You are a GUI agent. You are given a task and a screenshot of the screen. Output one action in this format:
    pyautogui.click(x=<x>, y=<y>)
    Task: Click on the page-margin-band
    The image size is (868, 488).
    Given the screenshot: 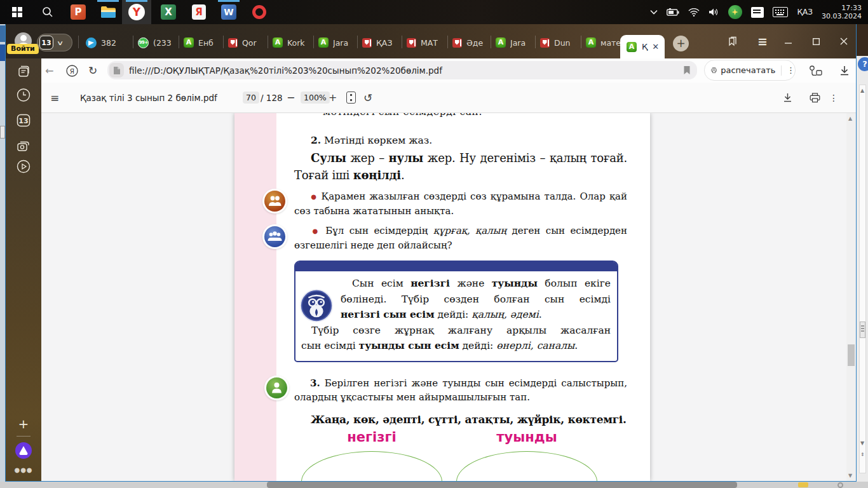 What is the action you would take?
    pyautogui.click(x=255, y=297)
    